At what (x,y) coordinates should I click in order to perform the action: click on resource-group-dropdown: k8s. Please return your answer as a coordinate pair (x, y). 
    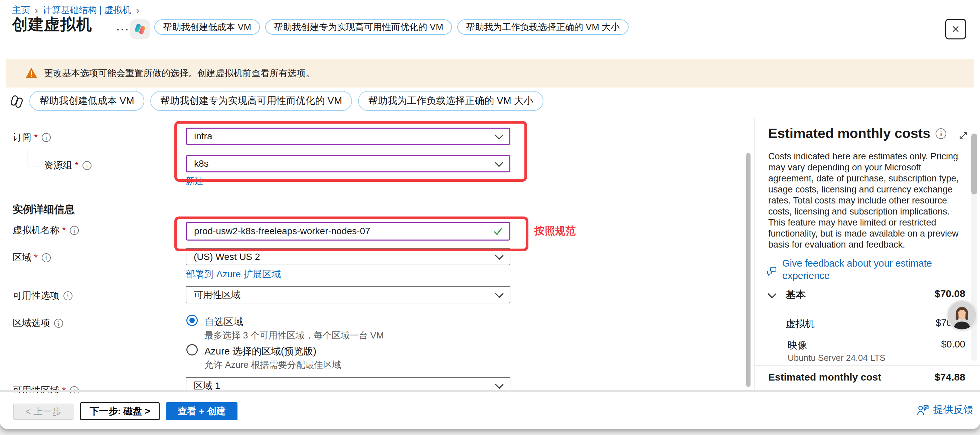
    Looking at the image, I should click on (348, 164).